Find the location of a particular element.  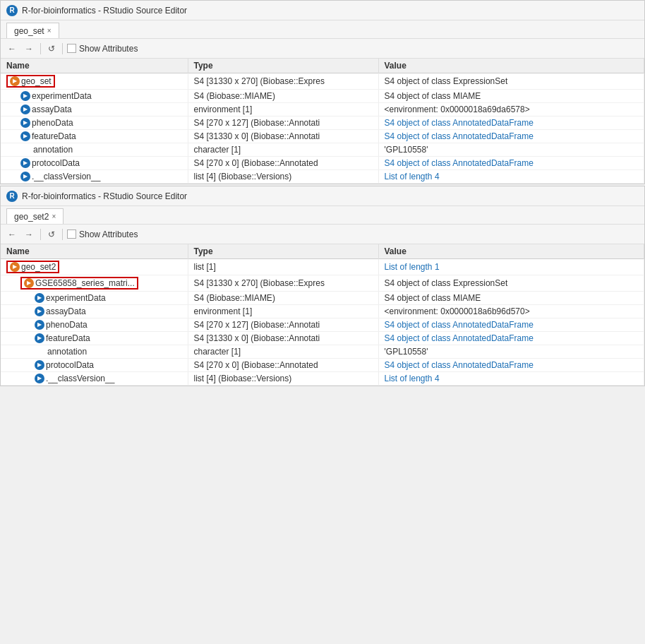

tab-label-2: geo_set2 is located at coordinates (31, 217).